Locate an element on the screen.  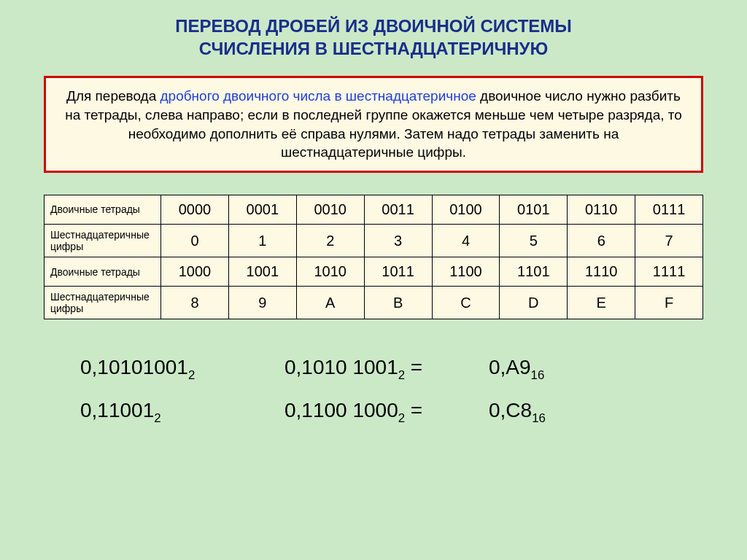
num: 0,1100 1000 is located at coordinates (341, 410).